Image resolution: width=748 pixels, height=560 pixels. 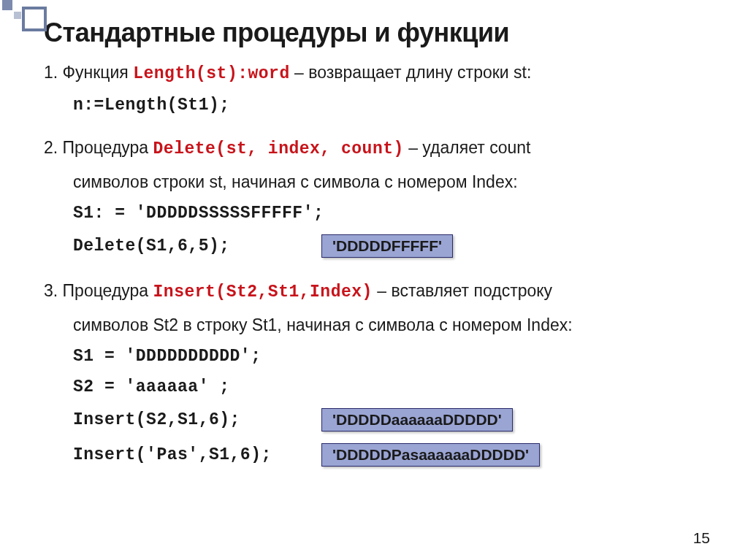 What do you see at coordinates (462, 291) in the screenshot?
I see `item-3-suffix: – вставляет подстроку` at bounding box center [462, 291].